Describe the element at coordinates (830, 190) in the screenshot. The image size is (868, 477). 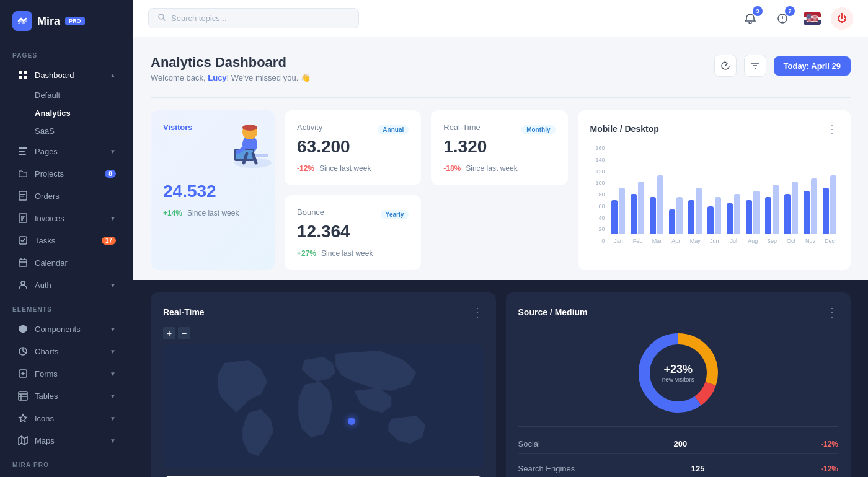
I see `bar-group-dec: Dec` at that location.